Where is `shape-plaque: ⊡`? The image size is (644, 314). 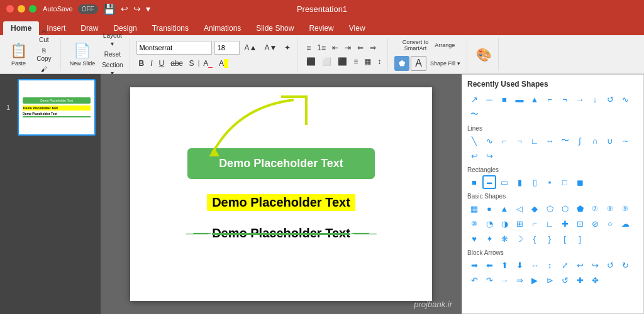 shape-plaque: ⊡ is located at coordinates (580, 224).